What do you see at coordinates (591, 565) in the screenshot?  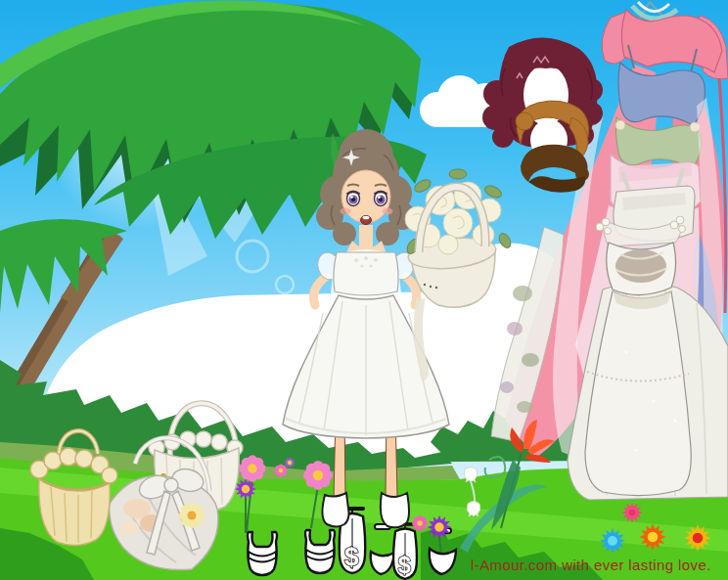 I see `watermark-text: l-Amour.com with ever lasting love.` at bounding box center [591, 565].